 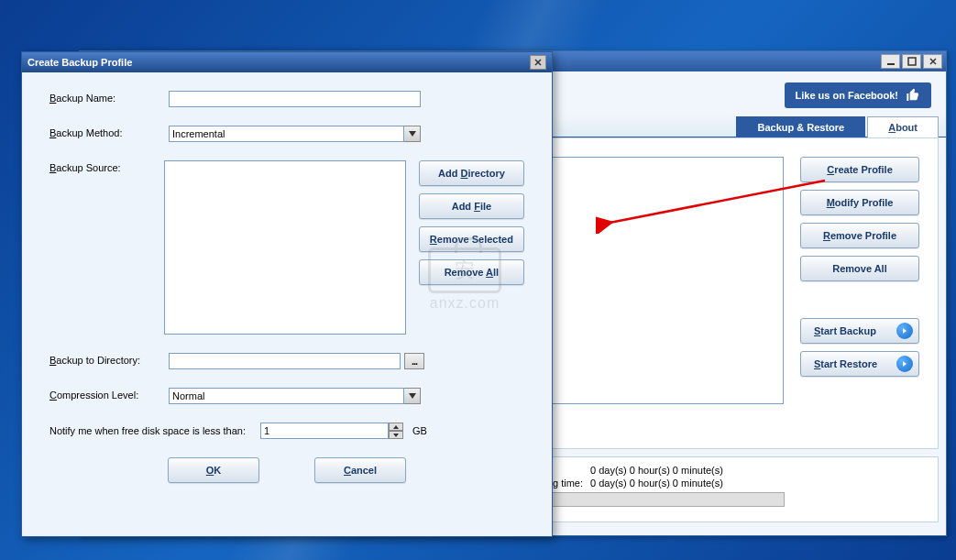 I want to click on remove-all-source-button: Remove All, so click(x=471, y=272).